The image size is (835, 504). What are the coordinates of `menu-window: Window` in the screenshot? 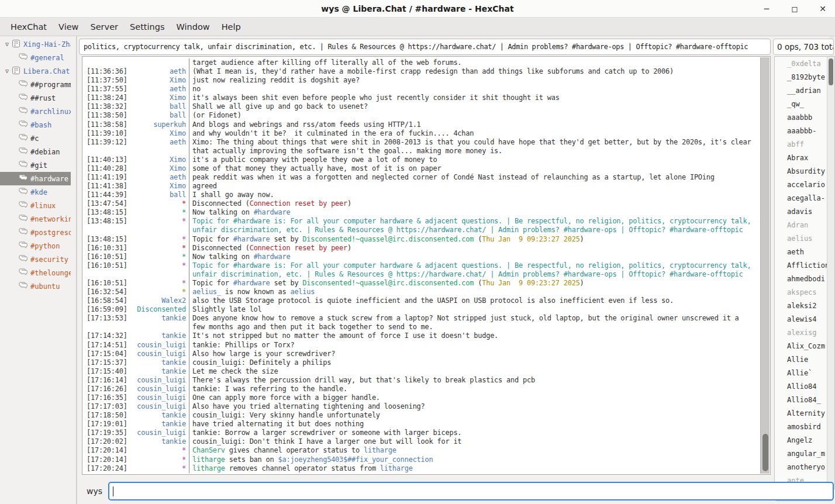 It's located at (193, 27).